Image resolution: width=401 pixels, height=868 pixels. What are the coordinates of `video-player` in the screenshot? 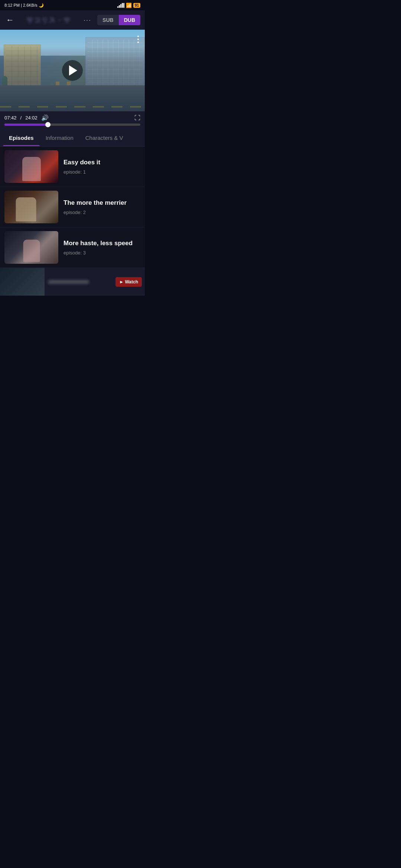 It's located at (72, 70).